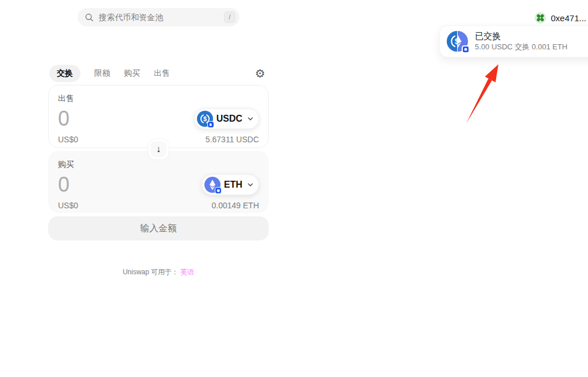 This screenshot has height=377, width=588. Describe the element at coordinates (226, 119) in the screenshot. I see `sell-token-selector: $ USDC` at that location.